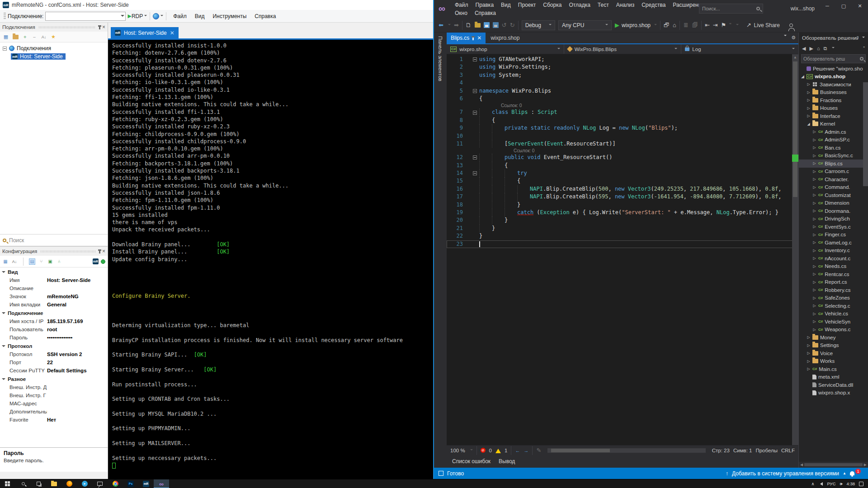 The image size is (868, 488). Describe the element at coordinates (623, 60) in the screenshot. I see `code-line-1: 1using GTANetworkAPI;` at that location.